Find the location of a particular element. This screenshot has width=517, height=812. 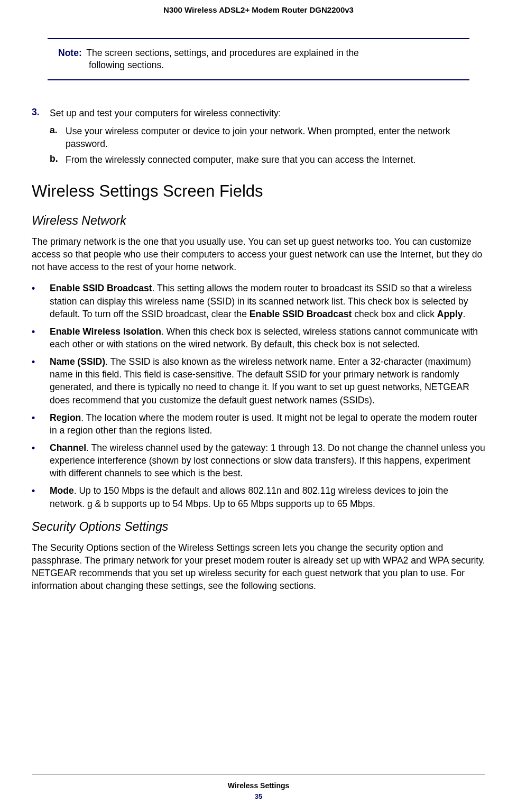

ssid-broadcast-text3: . is located at coordinates (464, 314).